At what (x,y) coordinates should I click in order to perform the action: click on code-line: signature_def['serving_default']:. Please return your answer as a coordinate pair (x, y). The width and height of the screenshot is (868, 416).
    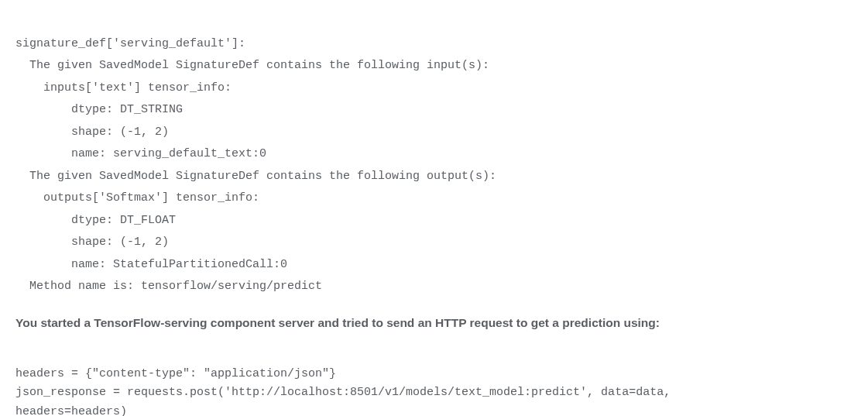
    Looking at the image, I should click on (130, 43).